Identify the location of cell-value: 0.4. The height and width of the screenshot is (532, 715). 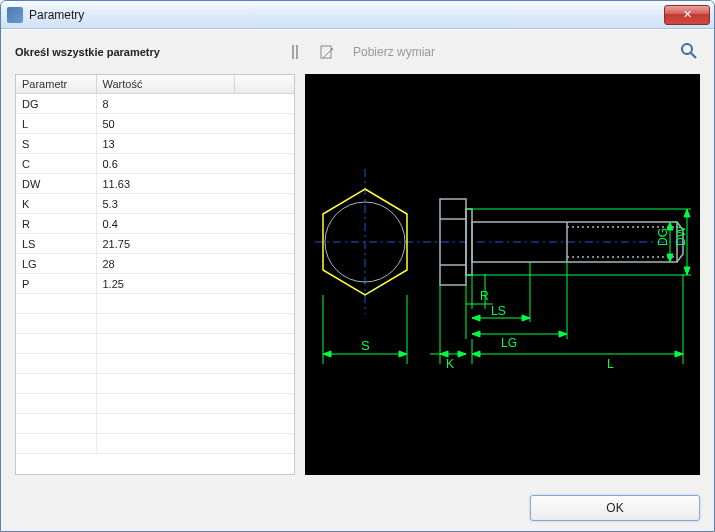
(165, 224).